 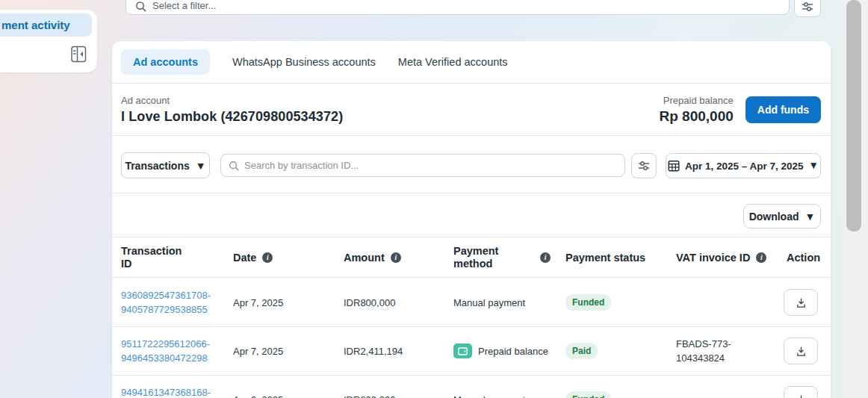 What do you see at coordinates (399, 351) in the screenshot?
I see `transaction-amount: IDR2,411,194` at bounding box center [399, 351].